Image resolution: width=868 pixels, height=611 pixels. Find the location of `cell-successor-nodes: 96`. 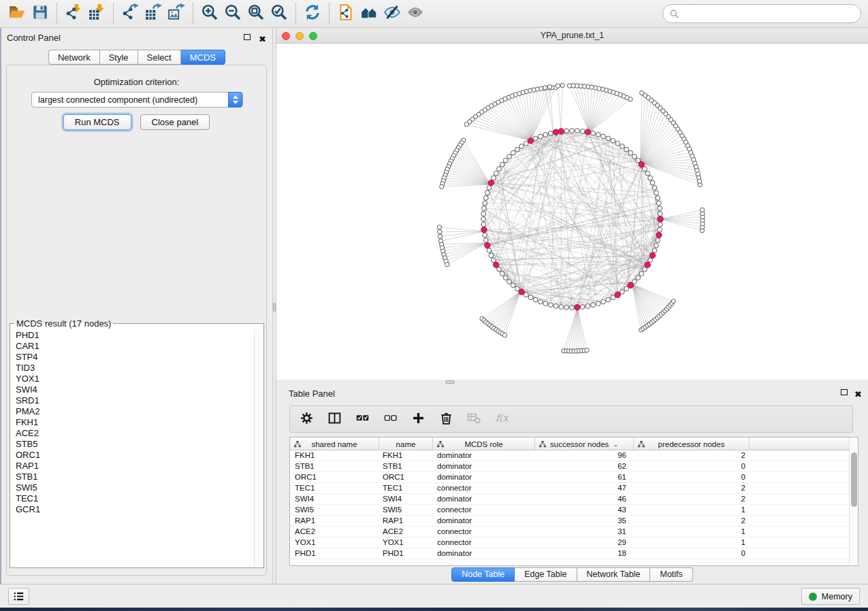

cell-successor-nodes: 96 is located at coordinates (584, 456).